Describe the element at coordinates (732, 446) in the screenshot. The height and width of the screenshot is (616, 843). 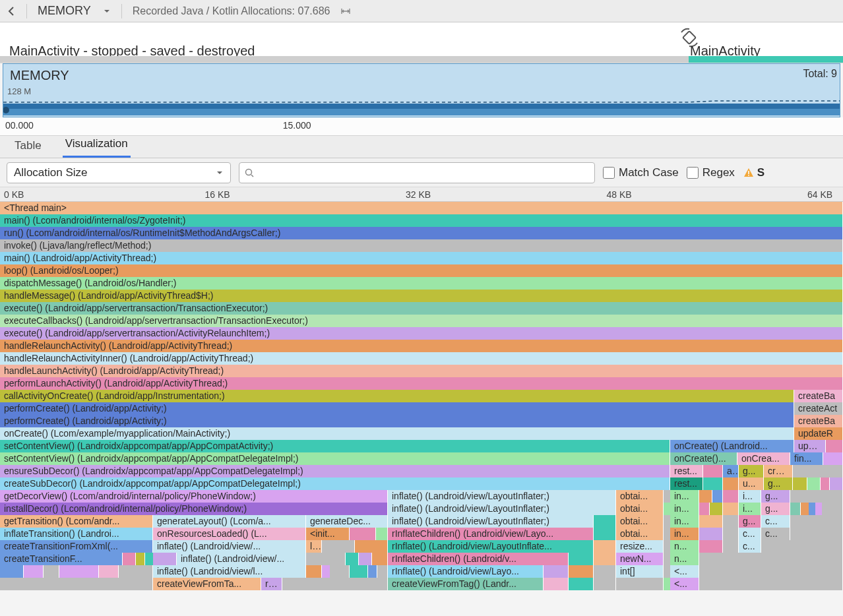
I see `flame-frame: onCreate() (Landroid...` at that location.